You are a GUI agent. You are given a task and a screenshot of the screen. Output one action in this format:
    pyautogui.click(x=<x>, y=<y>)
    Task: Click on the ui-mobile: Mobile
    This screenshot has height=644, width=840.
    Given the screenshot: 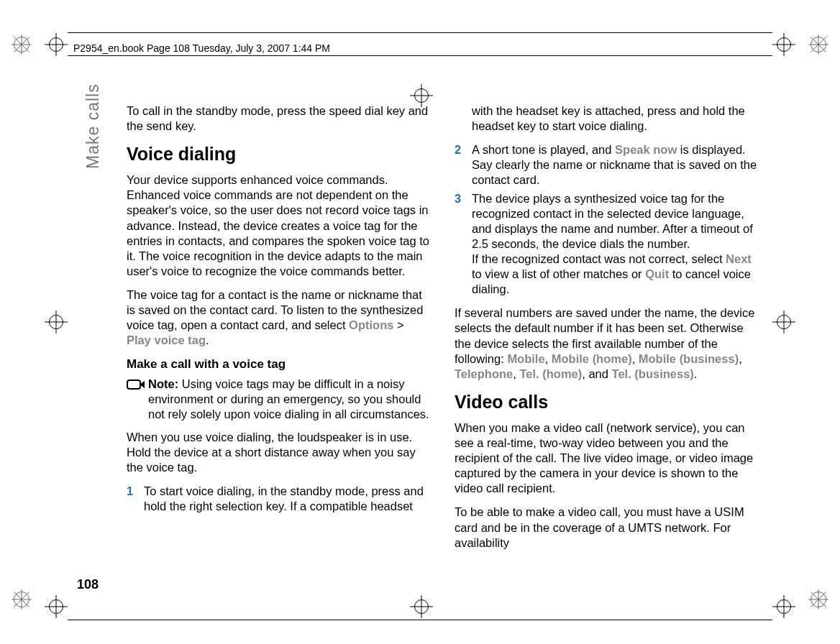 What is the action you would take?
    pyautogui.click(x=526, y=359)
    